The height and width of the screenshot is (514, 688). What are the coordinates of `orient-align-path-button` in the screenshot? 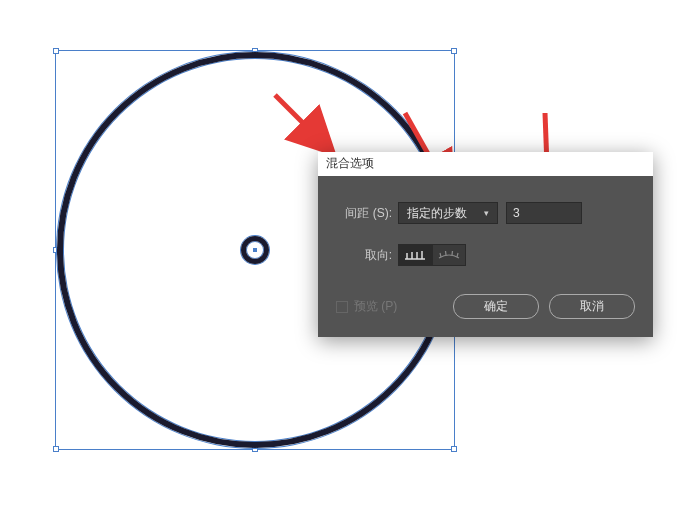 It's located at (449, 255).